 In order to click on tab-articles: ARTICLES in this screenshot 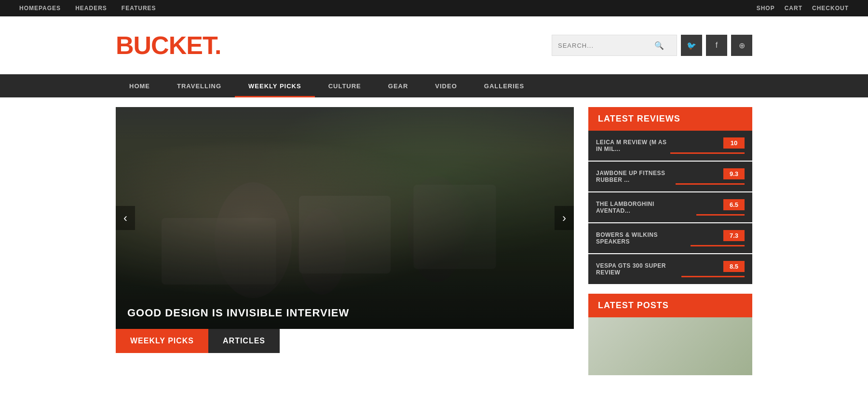, I will do `click(244, 341)`.